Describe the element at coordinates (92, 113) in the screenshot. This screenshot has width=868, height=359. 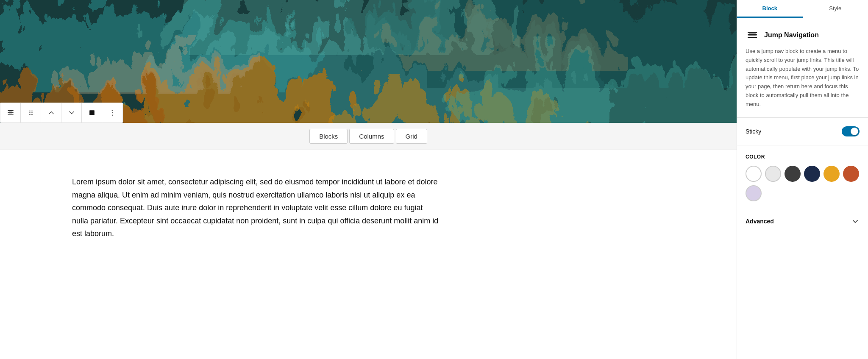
I see `square-block-icon` at that location.